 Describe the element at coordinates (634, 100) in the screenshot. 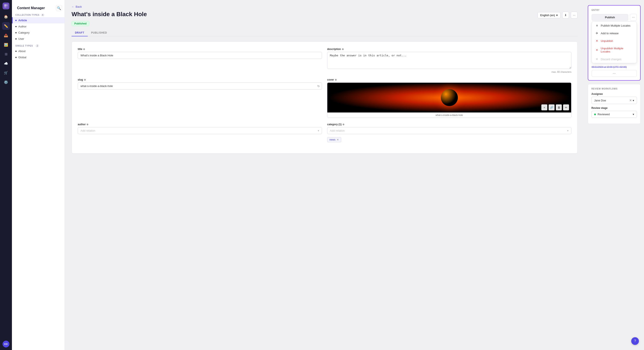

I see `assignee-chevron-icon: ▾` at that location.